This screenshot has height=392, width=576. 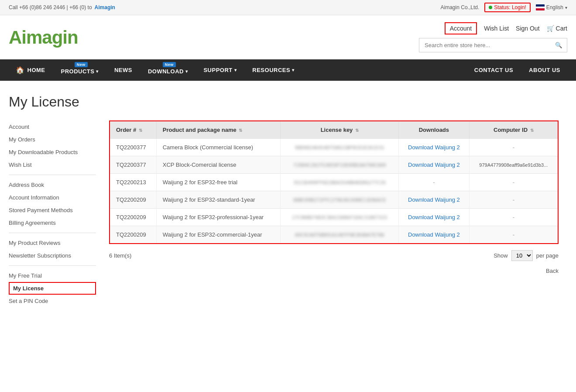 What do you see at coordinates (513, 148) in the screenshot?
I see `cell-computer-0: -` at bounding box center [513, 148].